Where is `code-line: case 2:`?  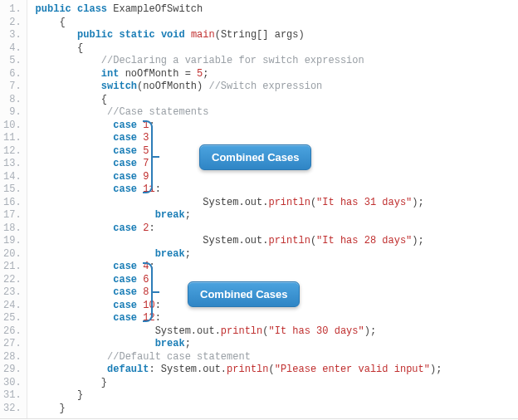
code-line: case 2: is located at coordinates (277, 229).